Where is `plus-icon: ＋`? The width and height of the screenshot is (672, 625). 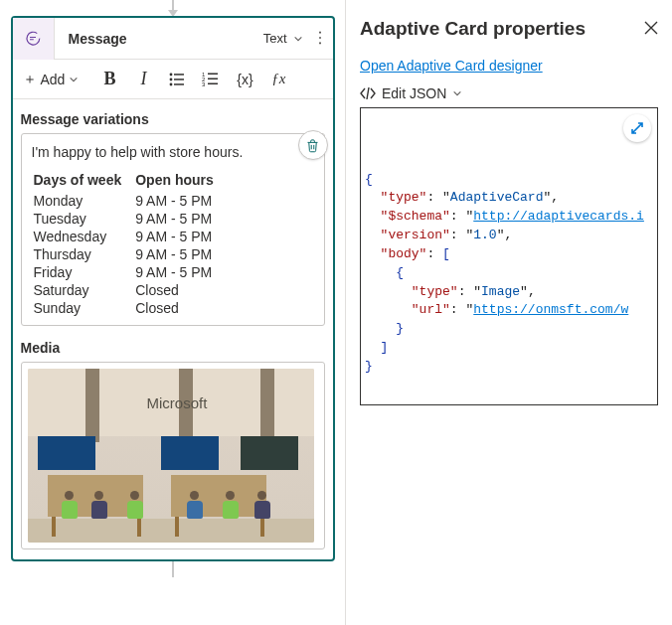
plus-icon: ＋ is located at coordinates (30, 79).